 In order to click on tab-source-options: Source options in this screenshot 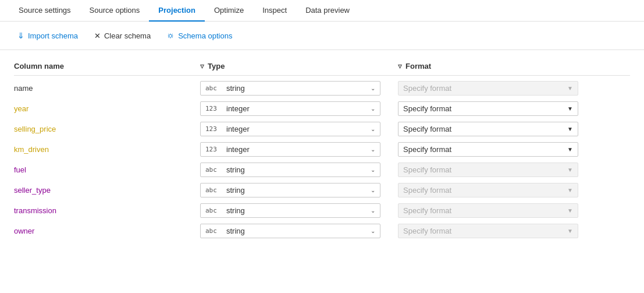, I will do `click(115, 10)`.